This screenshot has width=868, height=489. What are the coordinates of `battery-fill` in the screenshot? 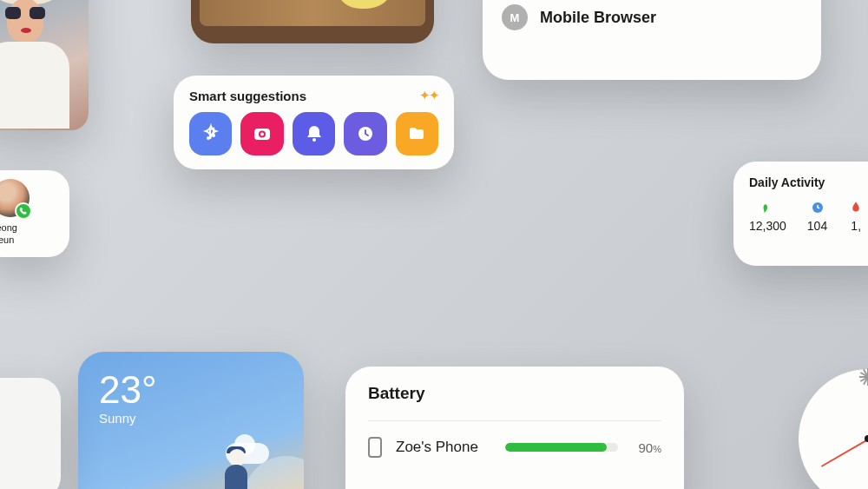 It's located at (556, 447).